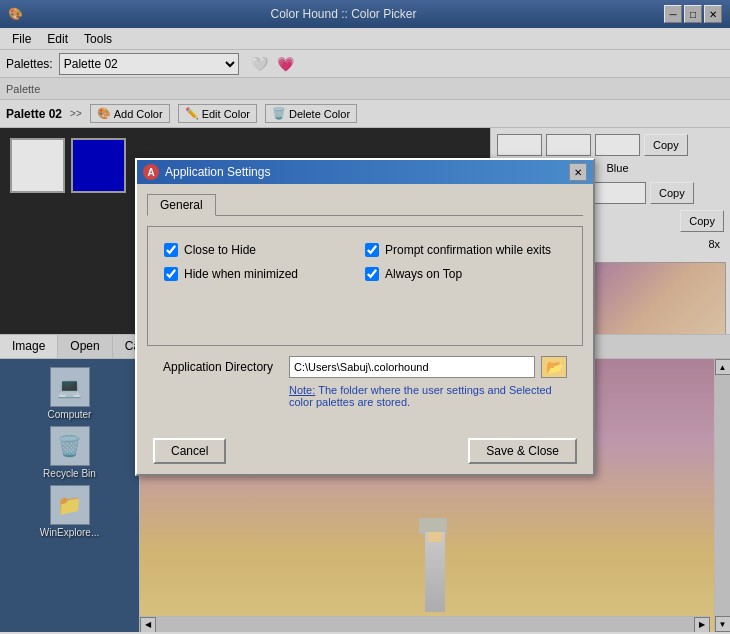  I want to click on save-close-button: Save & Close, so click(522, 451).